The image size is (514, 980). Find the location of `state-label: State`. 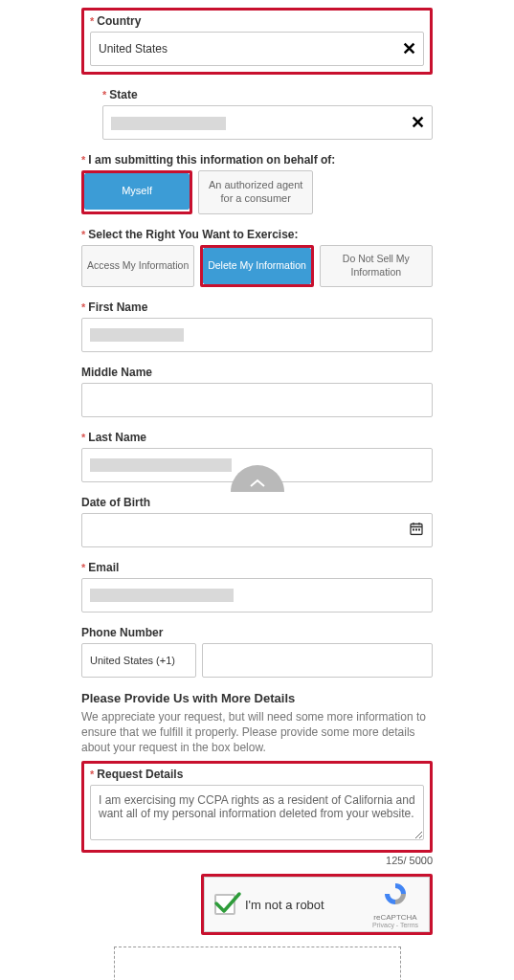

state-label: State is located at coordinates (268, 95).